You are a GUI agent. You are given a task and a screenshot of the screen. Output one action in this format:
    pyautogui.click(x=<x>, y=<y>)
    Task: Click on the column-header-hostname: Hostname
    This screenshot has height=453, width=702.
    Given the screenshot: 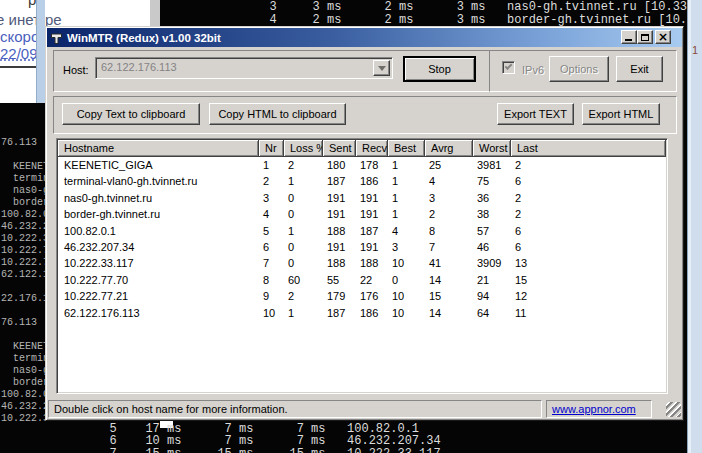 What is the action you would take?
    pyautogui.click(x=158, y=148)
    